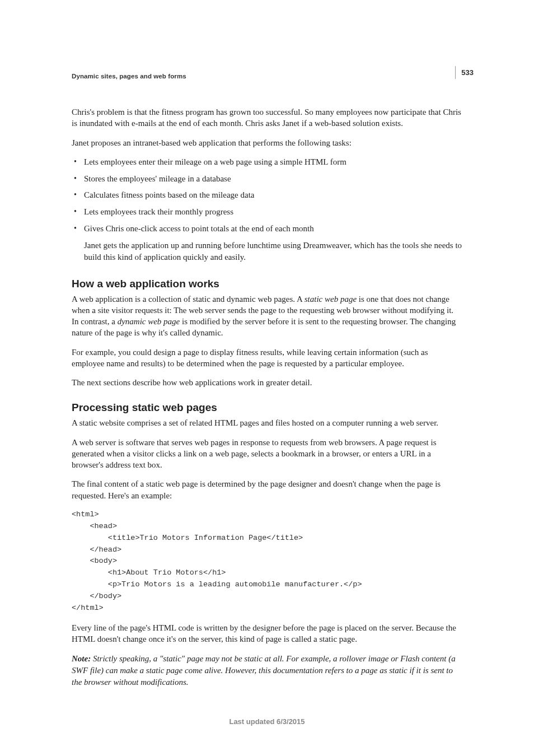 This screenshot has height=756, width=534. Describe the element at coordinates (465, 73) in the screenshot. I see `page-number: 533` at that location.